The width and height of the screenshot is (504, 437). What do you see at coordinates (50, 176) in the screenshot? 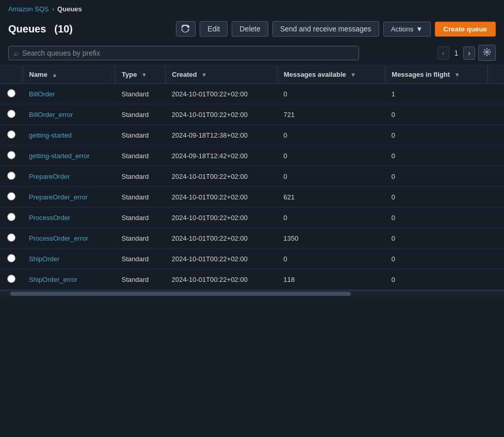
I see `queue-name-link: PrepareOrder` at bounding box center [50, 176].